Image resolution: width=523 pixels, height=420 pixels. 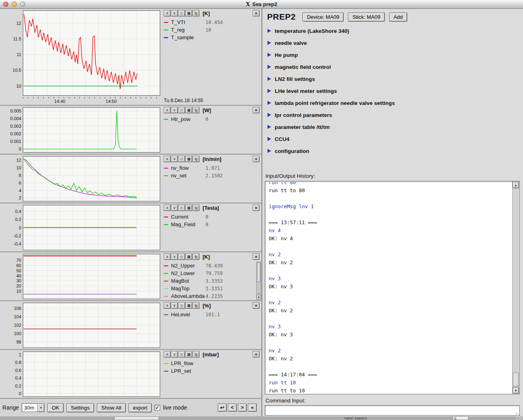 What do you see at coordinates (392, 91) in the screenshot?
I see `section-lhe-level-meter-settings: LHe level meter settings` at bounding box center [392, 91].